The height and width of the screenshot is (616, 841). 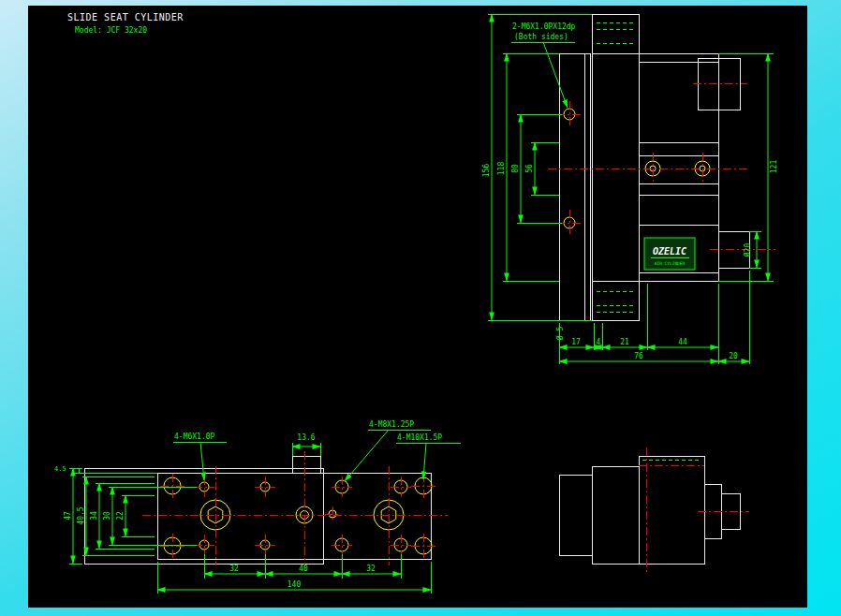 I want to click on top-view-callouts: 4-M6X1.0P 4-M8X1.25P 4-M10X1.5P, so click(x=317, y=451).